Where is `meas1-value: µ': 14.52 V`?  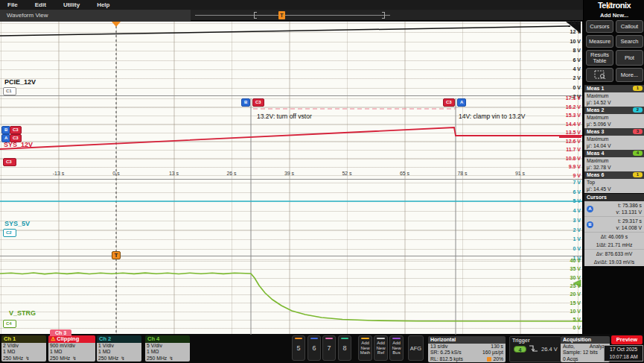
meas1-value: µ': 14.52 V is located at coordinates (615, 103).